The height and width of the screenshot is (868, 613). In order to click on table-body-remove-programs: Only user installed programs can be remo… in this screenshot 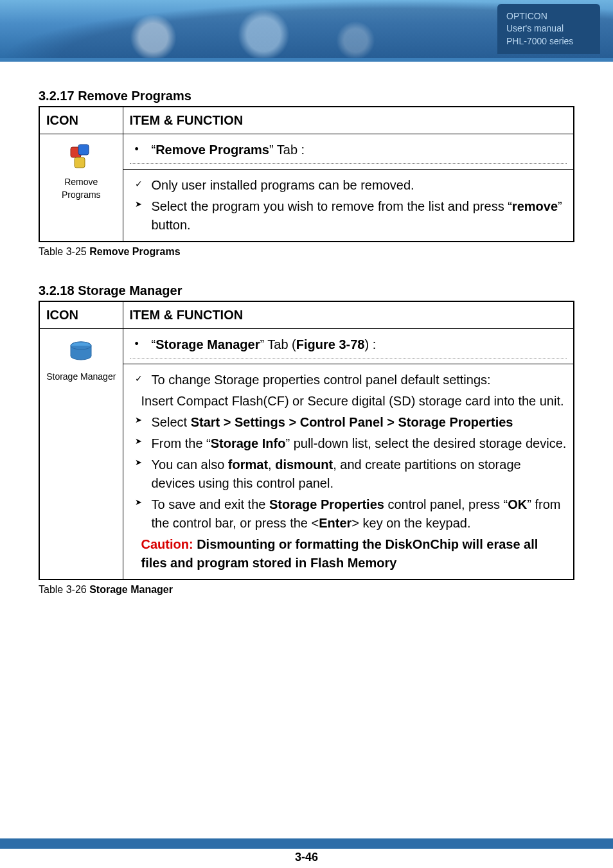, I will do `click(348, 206)`.